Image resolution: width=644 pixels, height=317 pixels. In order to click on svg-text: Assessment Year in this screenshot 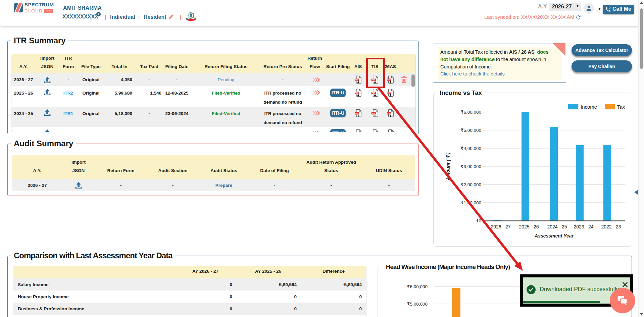, I will do `click(554, 236)`.